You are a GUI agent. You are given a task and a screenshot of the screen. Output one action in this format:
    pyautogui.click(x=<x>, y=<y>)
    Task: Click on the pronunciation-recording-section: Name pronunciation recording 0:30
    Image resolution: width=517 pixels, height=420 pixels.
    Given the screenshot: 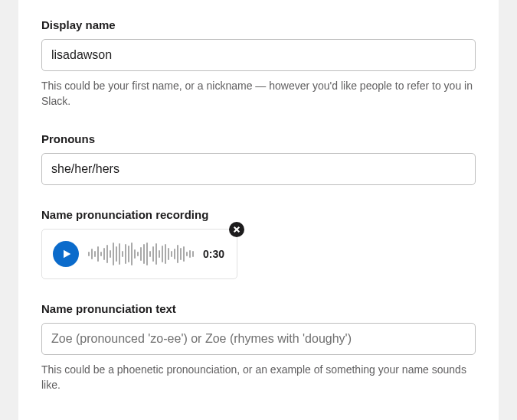 What is the action you would take?
    pyautogui.click(x=259, y=243)
    